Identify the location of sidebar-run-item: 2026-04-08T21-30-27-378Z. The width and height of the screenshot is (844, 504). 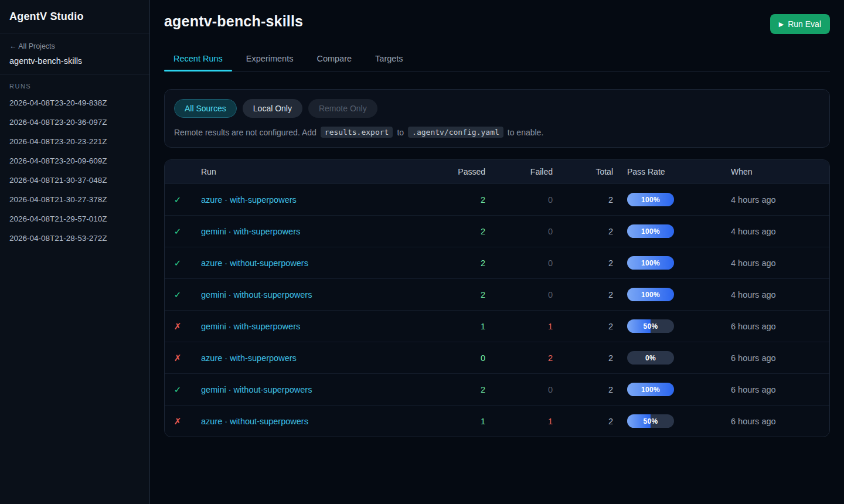
(75, 199).